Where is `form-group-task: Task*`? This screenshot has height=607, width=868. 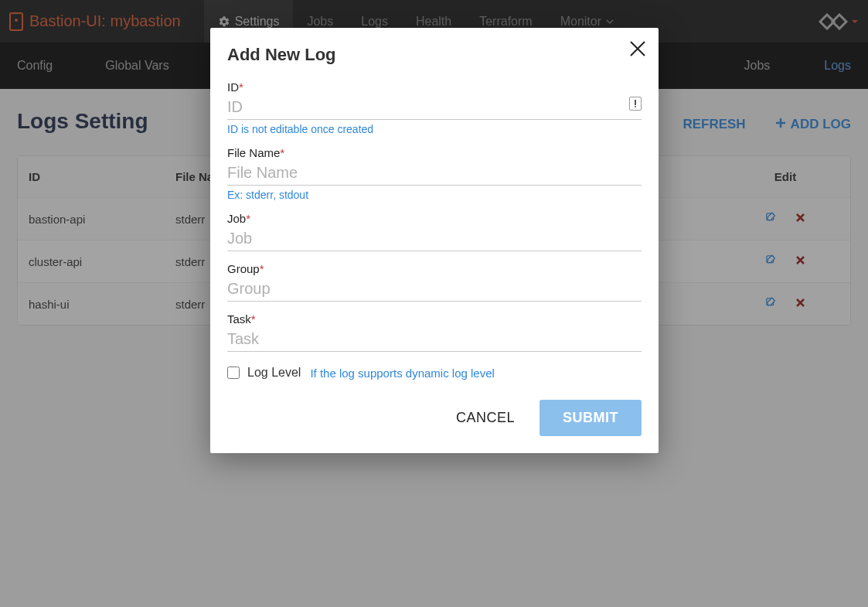
form-group-task: Task* is located at coordinates (434, 332).